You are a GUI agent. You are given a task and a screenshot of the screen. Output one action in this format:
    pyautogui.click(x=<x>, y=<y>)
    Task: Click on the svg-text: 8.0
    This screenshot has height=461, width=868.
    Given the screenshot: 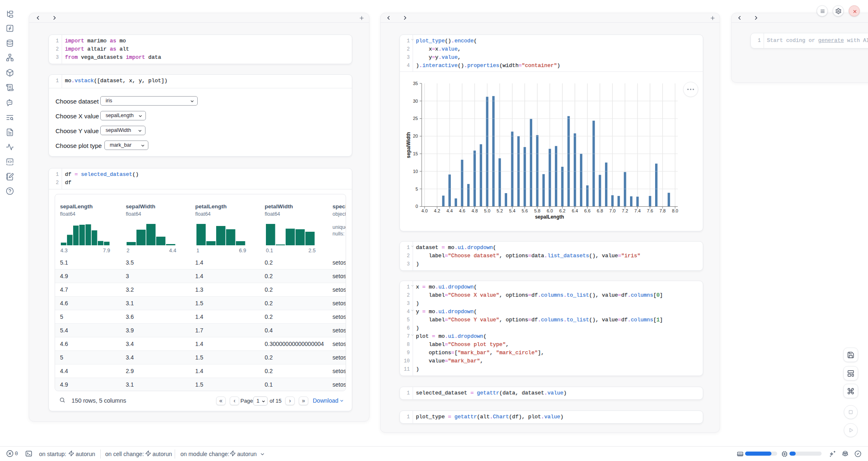 What is the action you would take?
    pyautogui.click(x=675, y=211)
    